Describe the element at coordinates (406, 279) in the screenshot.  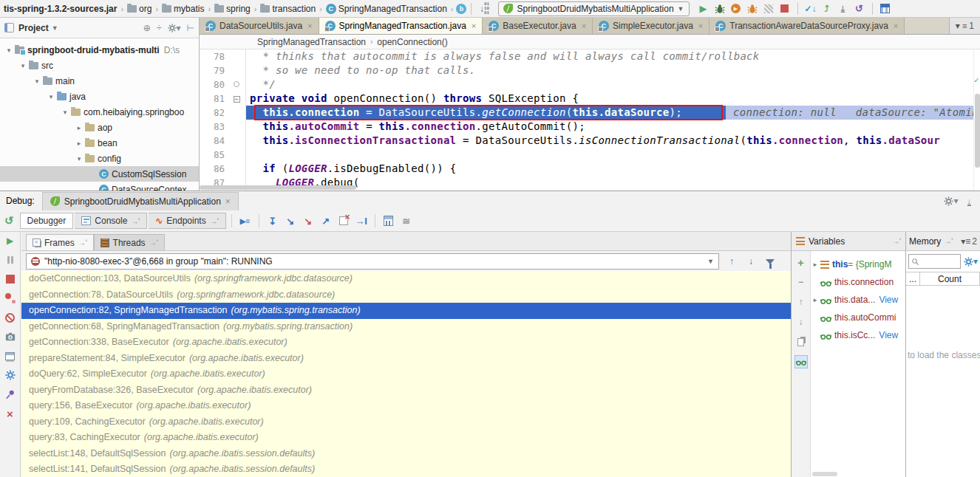
I see `stack-frame-row: doGetConnection:103, DataSourceUtils(org…` at that location.